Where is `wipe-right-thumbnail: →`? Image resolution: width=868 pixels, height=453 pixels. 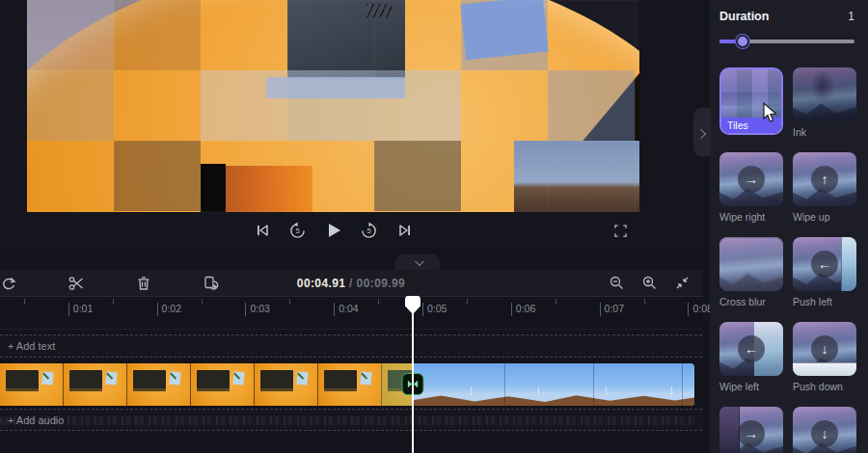 wipe-right-thumbnail: → is located at coordinates (751, 179).